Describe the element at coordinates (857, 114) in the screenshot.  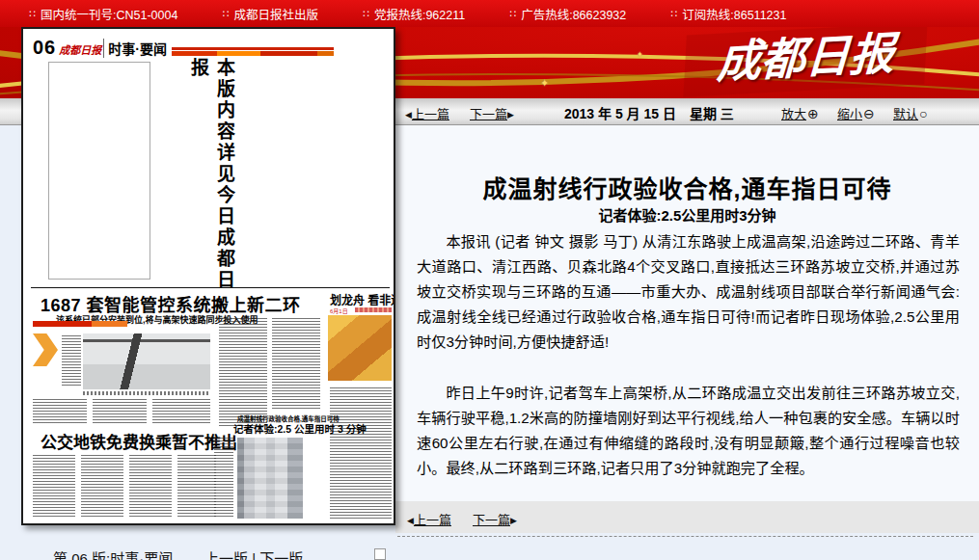
I see `zoom-out-button: 缩小⊖` at that location.